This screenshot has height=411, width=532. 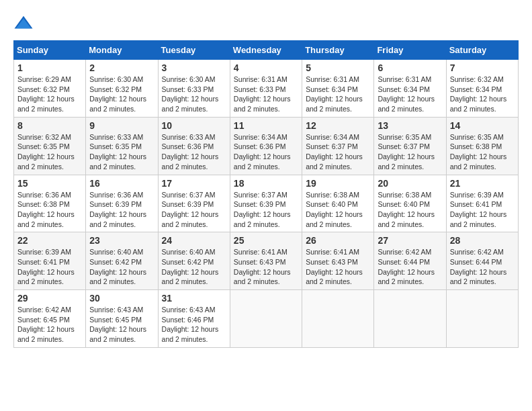 I want to click on day-number: 20, so click(x=410, y=183).